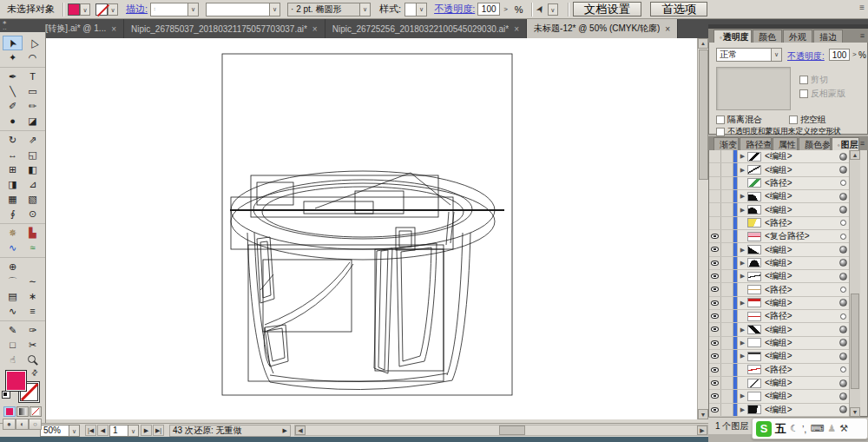  I want to click on preferences-button: 首选项, so click(679, 9).